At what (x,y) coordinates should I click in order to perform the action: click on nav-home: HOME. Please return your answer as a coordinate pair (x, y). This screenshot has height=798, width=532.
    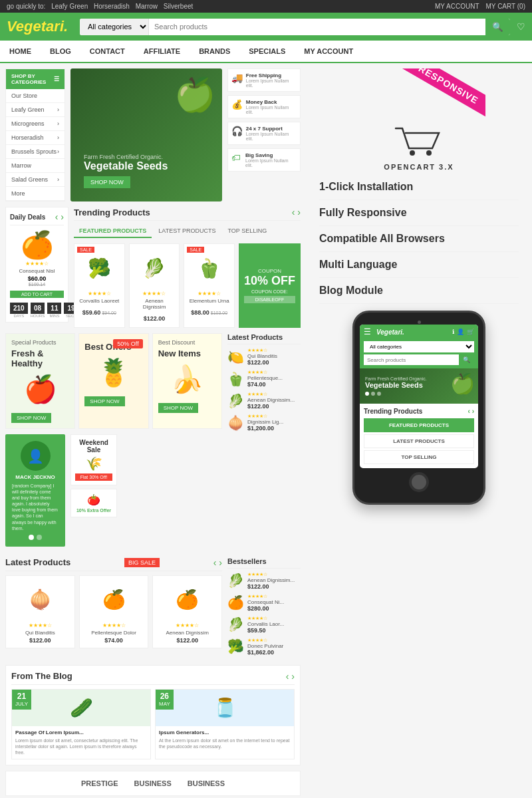
    Looking at the image, I should click on (20, 51).